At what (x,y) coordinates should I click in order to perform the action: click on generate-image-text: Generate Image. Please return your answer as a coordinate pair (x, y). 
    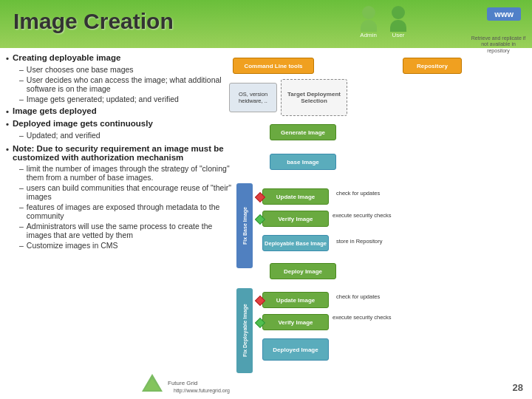
    Looking at the image, I should click on (303, 133).